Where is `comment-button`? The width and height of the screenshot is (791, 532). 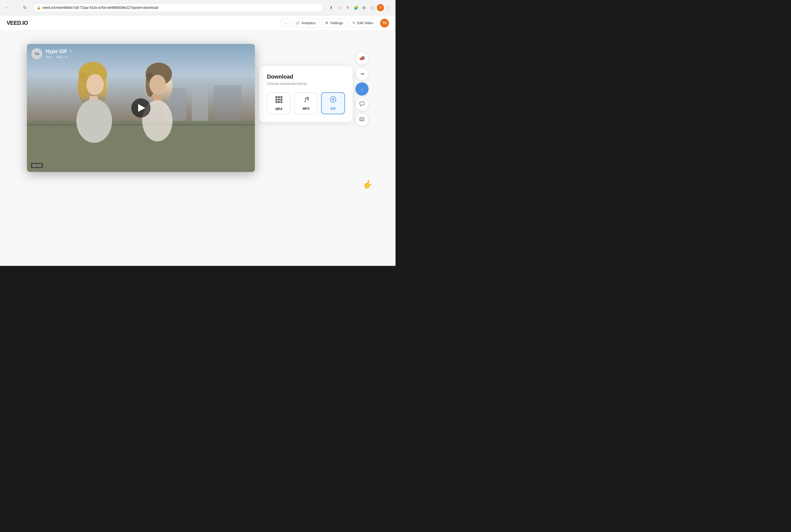 comment-button is located at coordinates (362, 104).